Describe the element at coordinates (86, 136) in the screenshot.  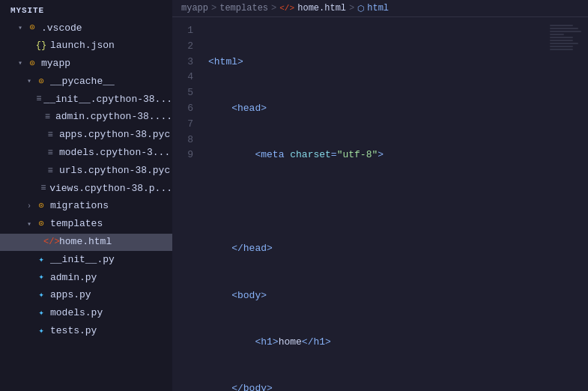
I see `sidebar-item-apps-cpython: ≡ apps.cpython-38.pyc` at that location.